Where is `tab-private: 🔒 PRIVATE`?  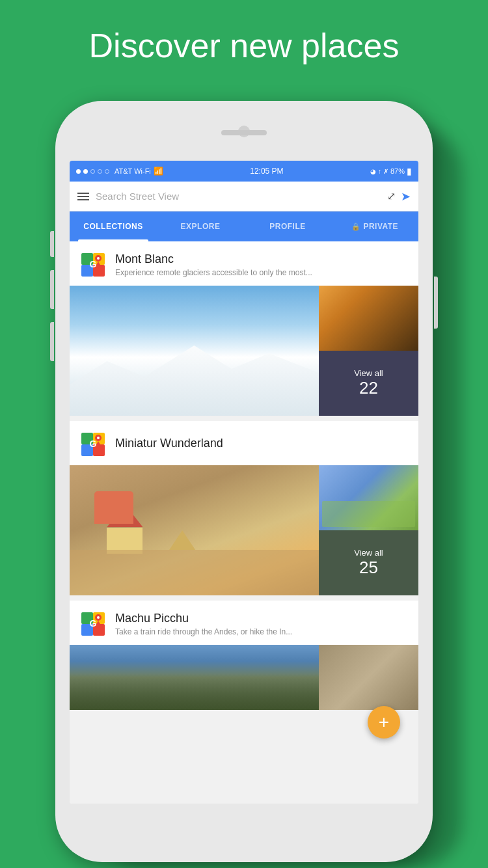
tab-private: 🔒 PRIVATE is located at coordinates (375, 226).